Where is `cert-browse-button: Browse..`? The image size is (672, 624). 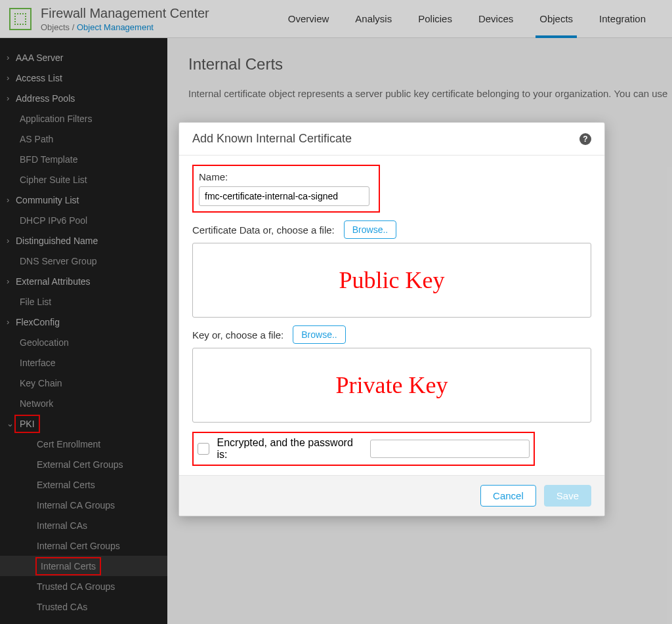
cert-browse-button: Browse.. is located at coordinates (370, 230).